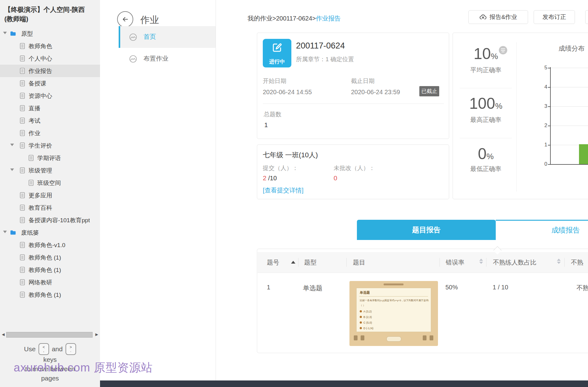 The width and height of the screenshot is (588, 387). I want to click on score-bar, so click(583, 154).